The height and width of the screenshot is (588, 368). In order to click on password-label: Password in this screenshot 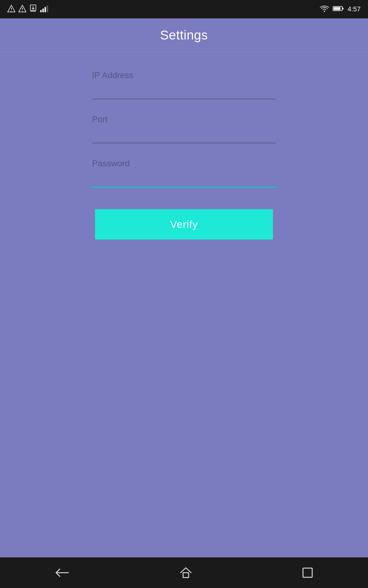, I will do `click(184, 164)`.